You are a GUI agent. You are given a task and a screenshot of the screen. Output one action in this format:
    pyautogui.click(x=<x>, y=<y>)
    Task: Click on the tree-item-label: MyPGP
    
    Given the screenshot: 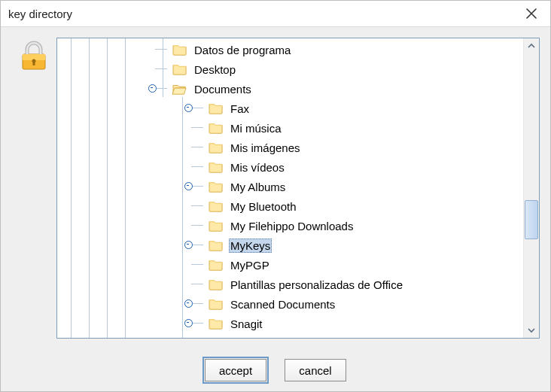 What is the action you would take?
    pyautogui.click(x=250, y=265)
    